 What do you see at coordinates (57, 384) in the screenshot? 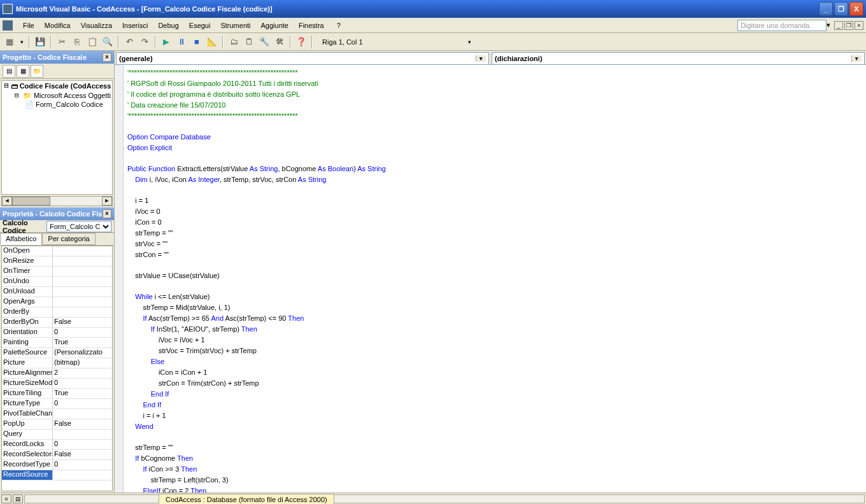
I see `property-row: PictureSizeMode0` at bounding box center [57, 384].